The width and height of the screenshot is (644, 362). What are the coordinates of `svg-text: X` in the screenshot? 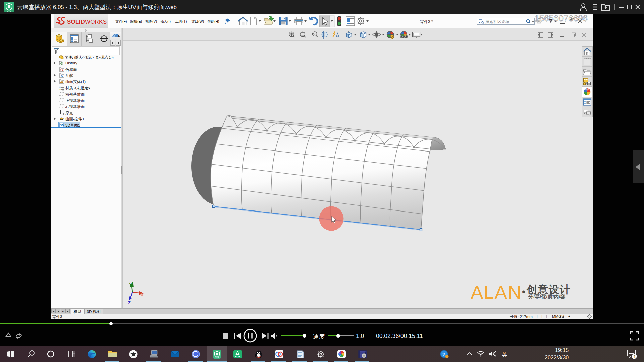 It's located at (142, 295).